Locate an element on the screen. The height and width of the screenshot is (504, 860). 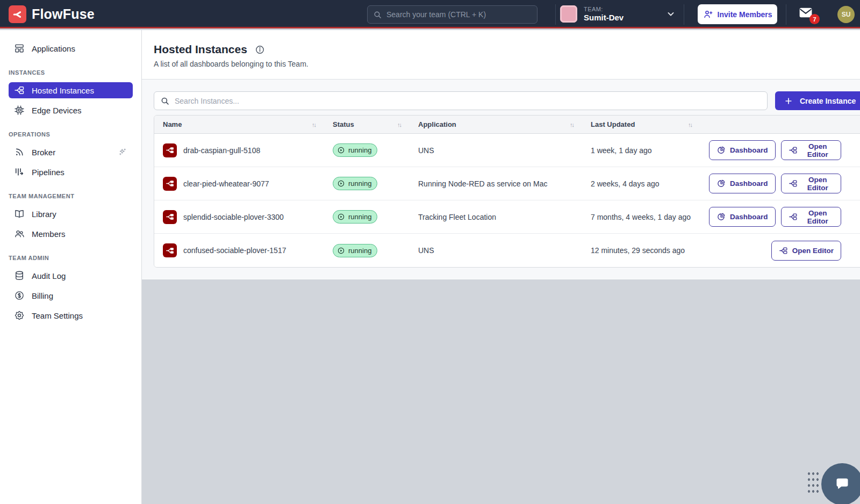
sidebar-item-members: Members is located at coordinates (71, 234).